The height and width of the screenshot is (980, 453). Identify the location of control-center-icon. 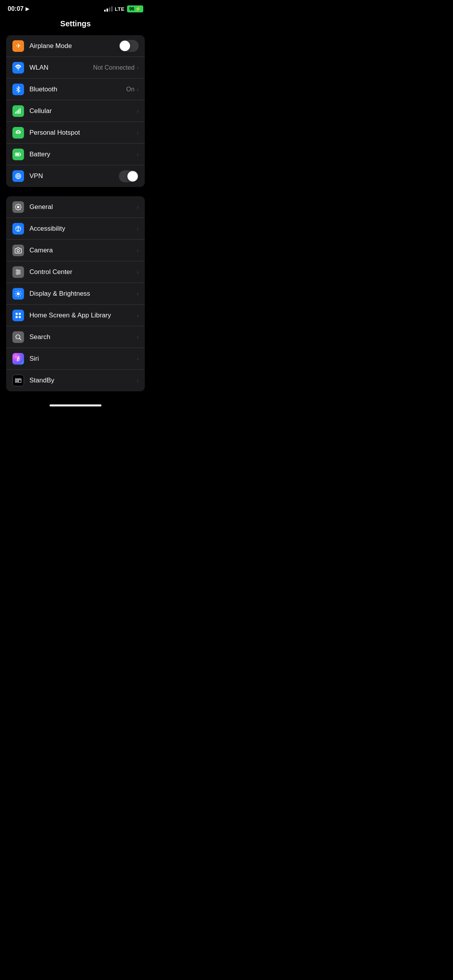
(18, 272).